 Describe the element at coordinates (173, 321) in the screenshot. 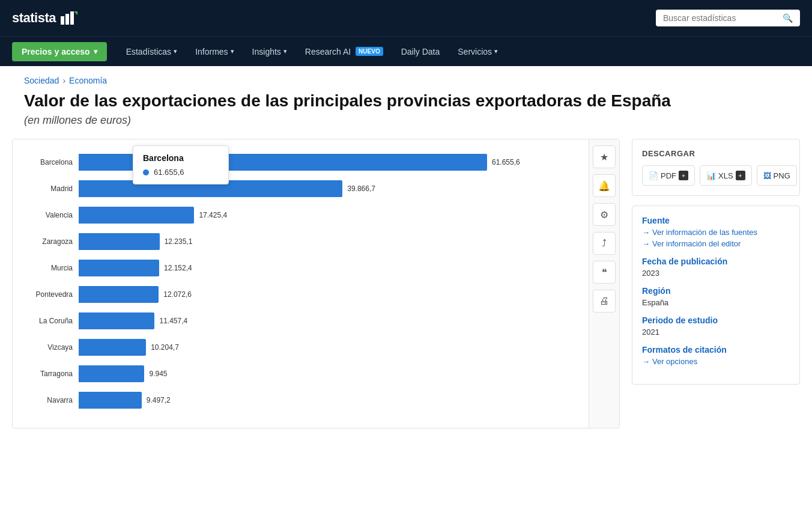

I see `bar-value: 11.457,4` at that location.